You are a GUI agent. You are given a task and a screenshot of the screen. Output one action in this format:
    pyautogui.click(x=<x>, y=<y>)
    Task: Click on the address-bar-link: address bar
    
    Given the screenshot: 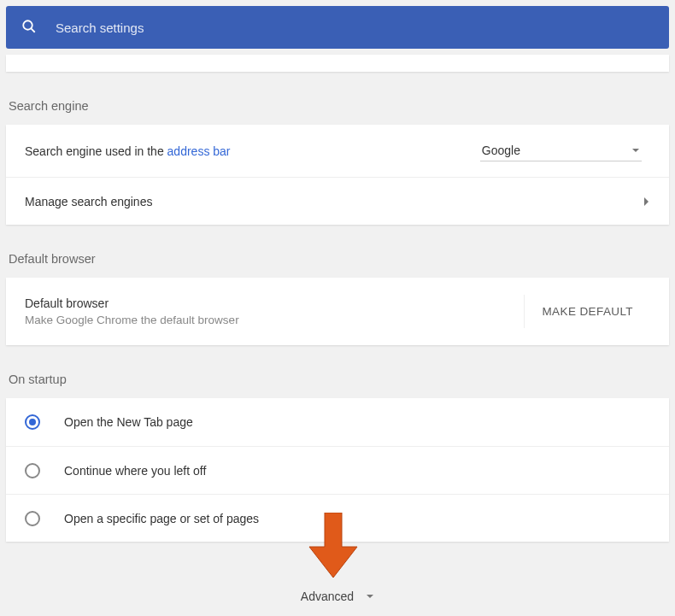 What is the action you would take?
    pyautogui.click(x=199, y=151)
    